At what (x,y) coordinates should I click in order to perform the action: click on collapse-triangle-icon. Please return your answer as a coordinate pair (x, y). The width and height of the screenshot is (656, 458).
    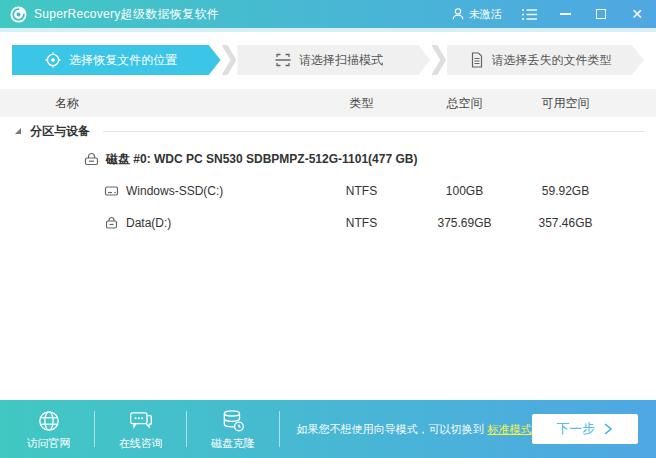
    Looking at the image, I should click on (18, 131).